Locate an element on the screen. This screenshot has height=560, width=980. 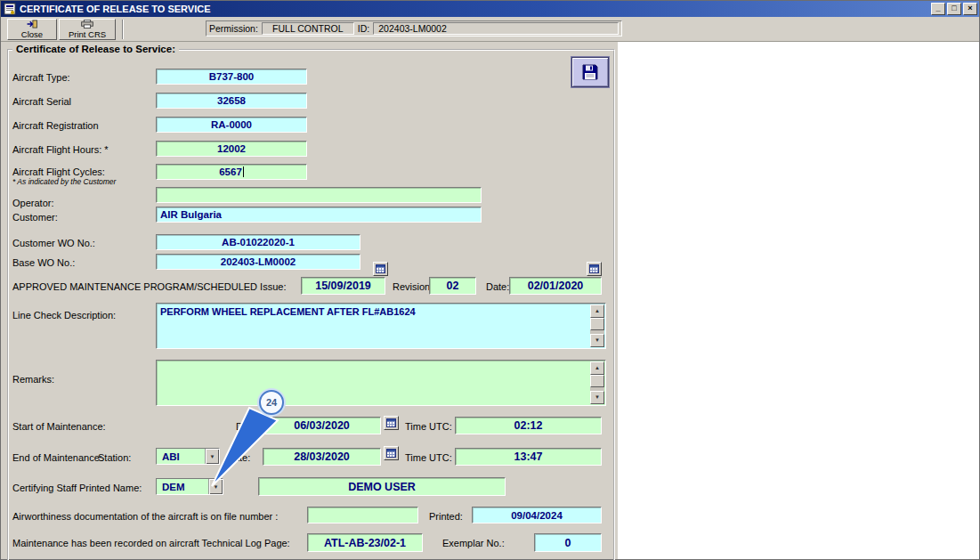
maximize-button: □ is located at coordinates (954, 9).